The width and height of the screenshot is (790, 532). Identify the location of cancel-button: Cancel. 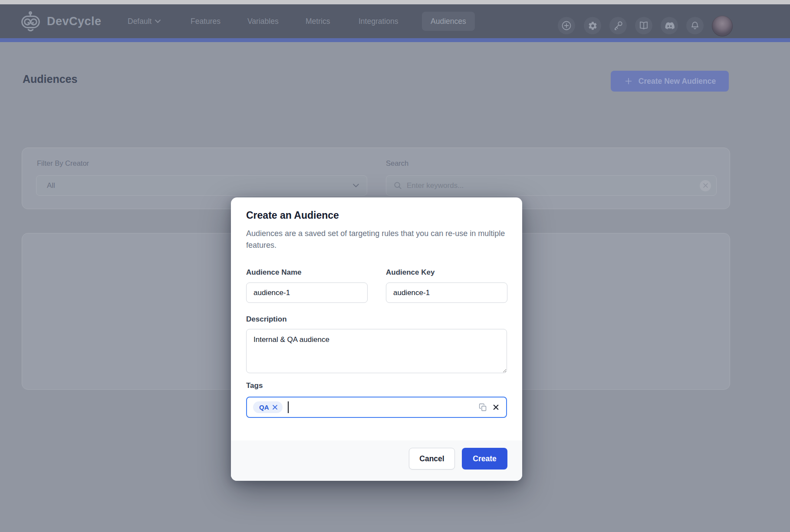
(432, 459).